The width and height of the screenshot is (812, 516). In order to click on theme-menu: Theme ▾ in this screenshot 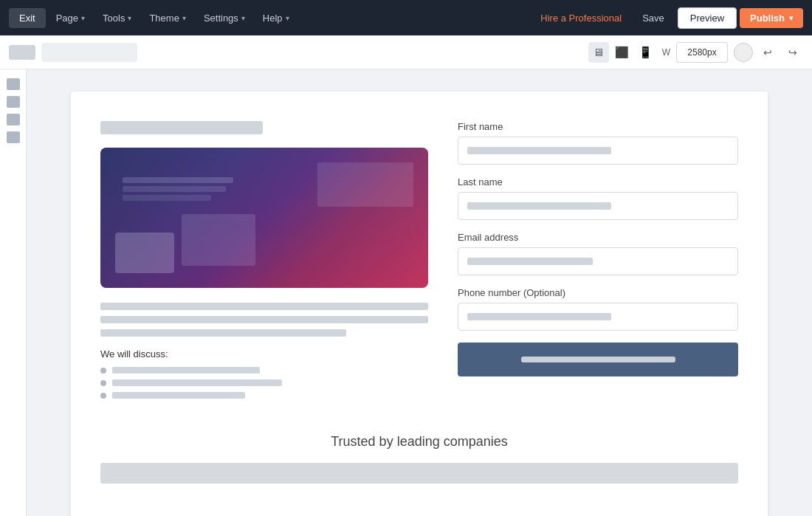, I will do `click(167, 18)`.